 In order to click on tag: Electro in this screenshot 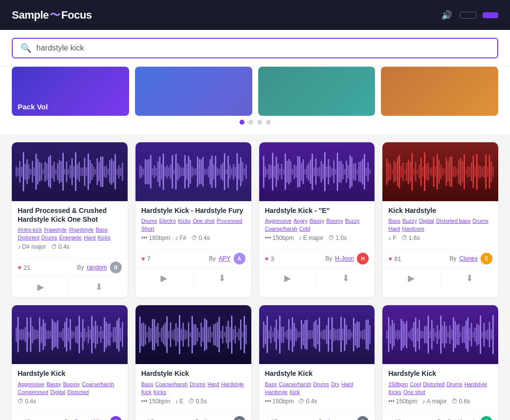, I will do `click(167, 221)`.